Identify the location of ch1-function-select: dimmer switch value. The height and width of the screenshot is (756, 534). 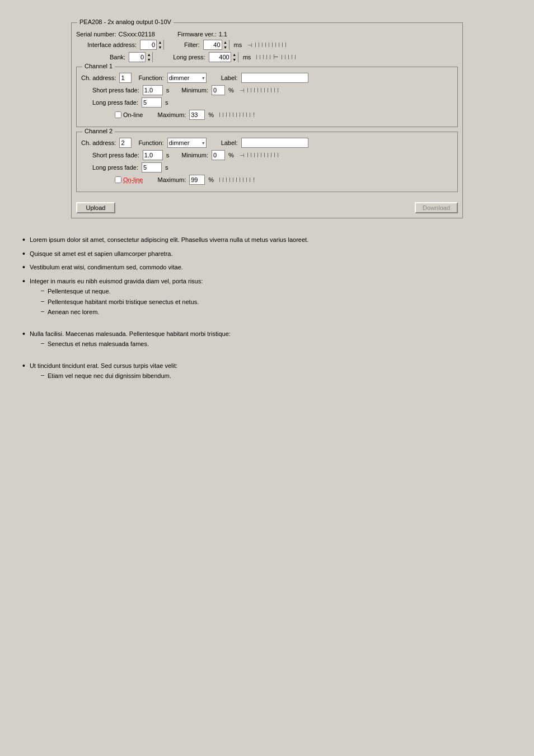
(187, 78).